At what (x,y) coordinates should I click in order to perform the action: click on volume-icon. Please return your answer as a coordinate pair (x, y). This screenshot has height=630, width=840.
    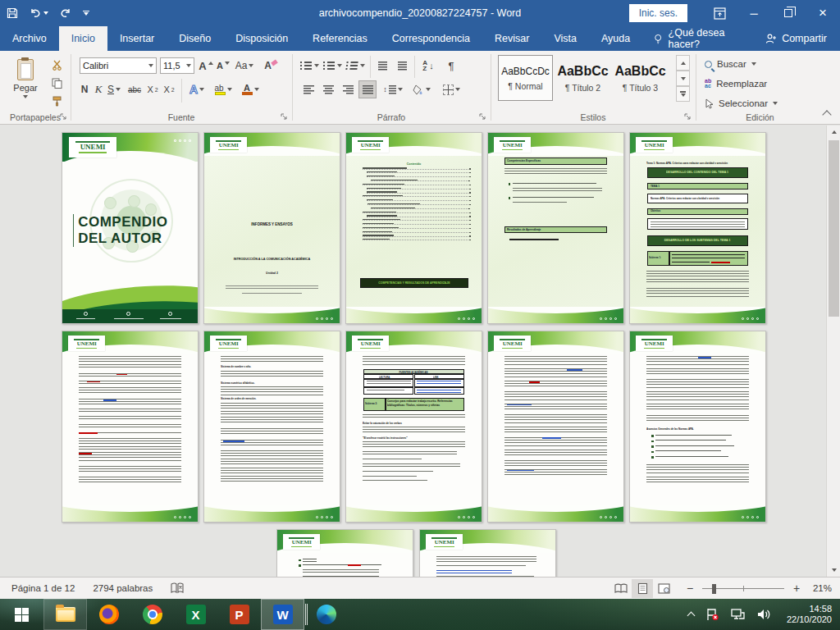
    Looking at the image, I should click on (764, 614).